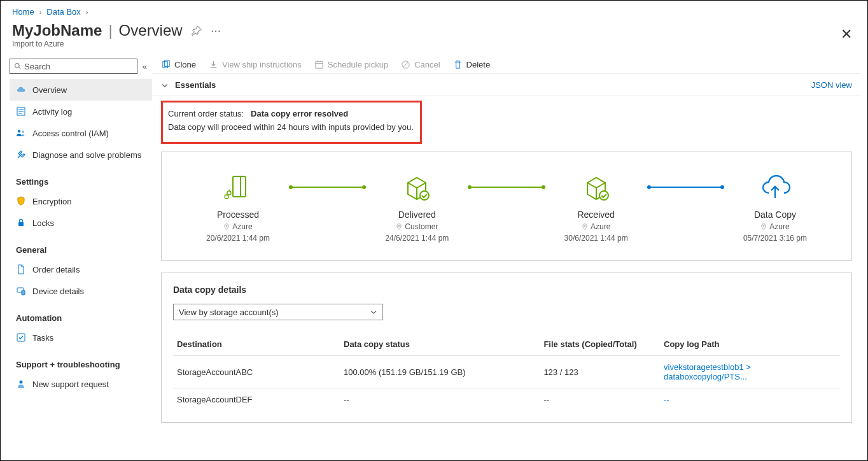 This screenshot has height=461, width=868. Describe the element at coordinates (21, 133) in the screenshot. I see `people-icon` at that location.